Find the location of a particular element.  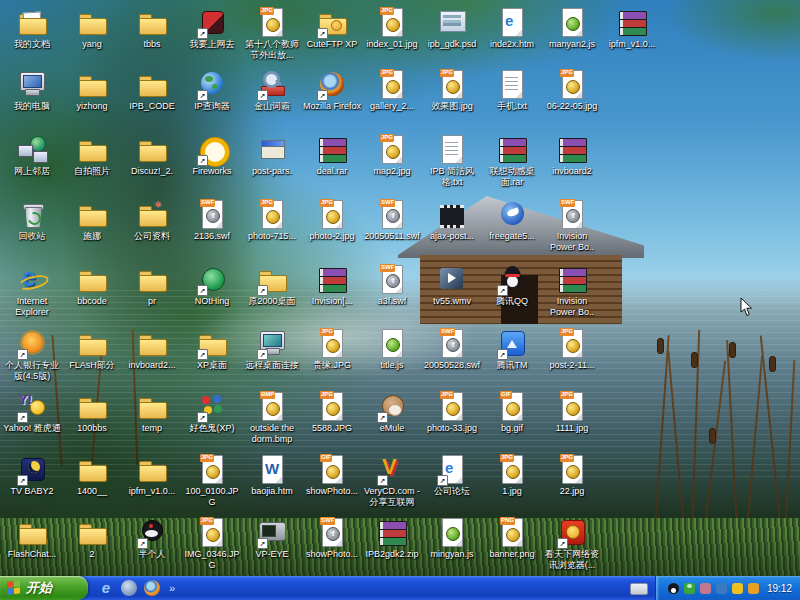

desktop-icon: tbbs is located at coordinates (152, 34).